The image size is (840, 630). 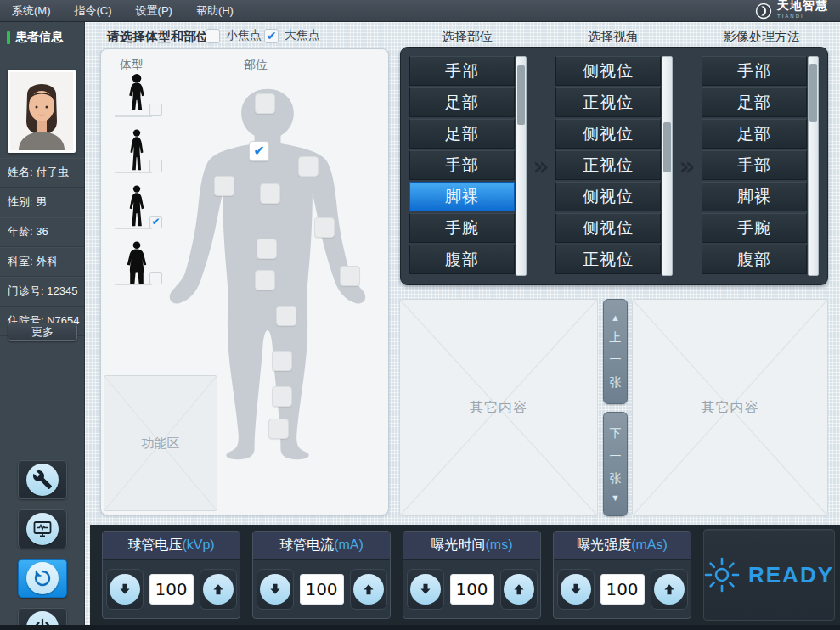 What do you see at coordinates (803, 11) in the screenshot?
I see `brand-name: 天地智慧 TIANDI` at bounding box center [803, 11].